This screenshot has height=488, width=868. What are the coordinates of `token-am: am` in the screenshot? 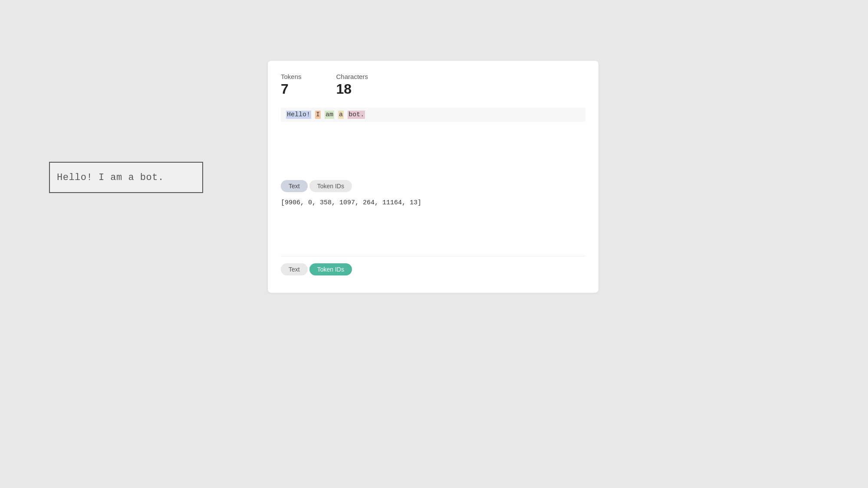 It's located at (329, 115).